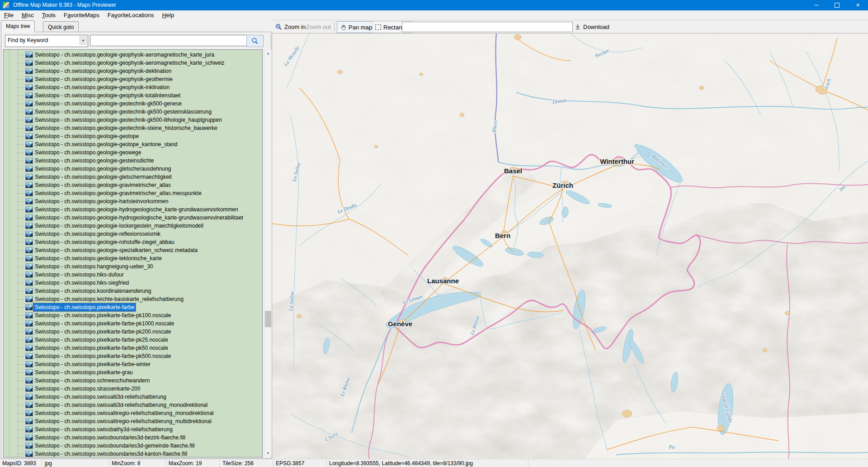 The image size is (868, 467). What do you see at coordinates (9, 15) in the screenshot?
I see `menu-file: File` at bounding box center [9, 15].